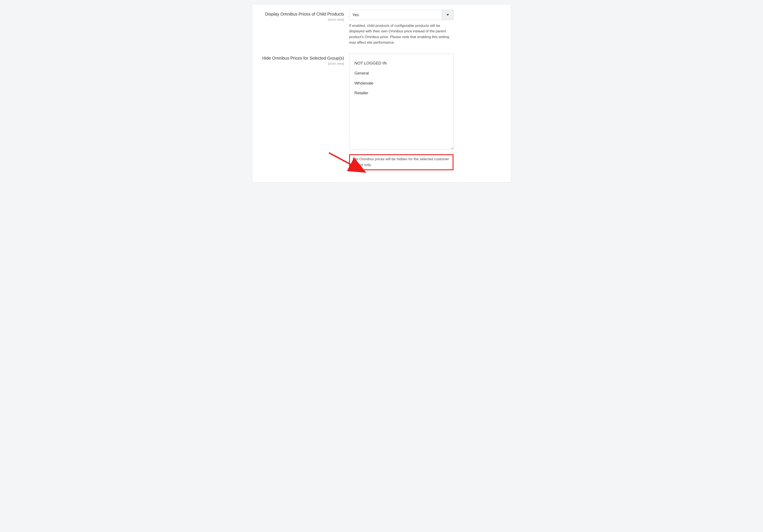 The width and height of the screenshot is (763, 532). Describe the element at coordinates (401, 83) in the screenshot. I see `multiselect-option: Wholesale` at that location.